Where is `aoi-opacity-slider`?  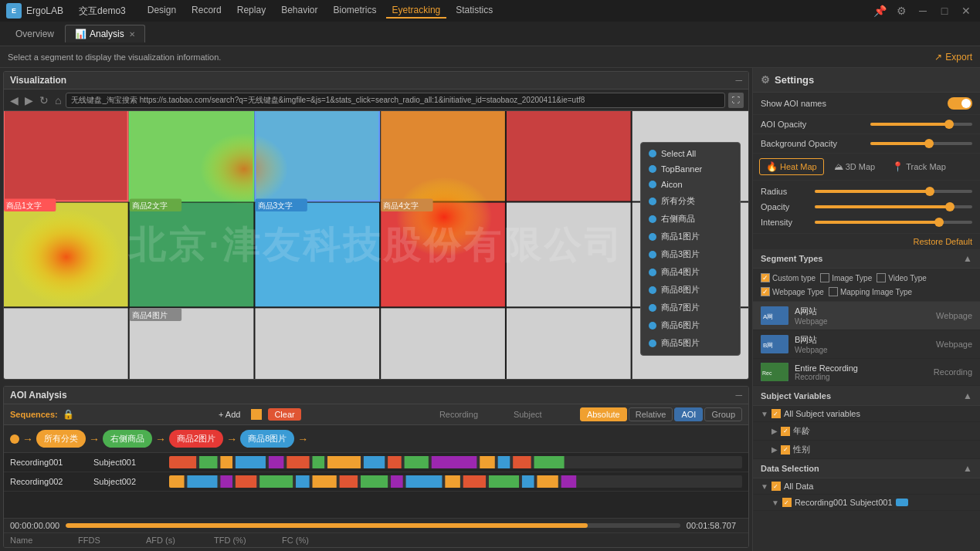
aoi-opacity-slider is located at coordinates (921, 124).